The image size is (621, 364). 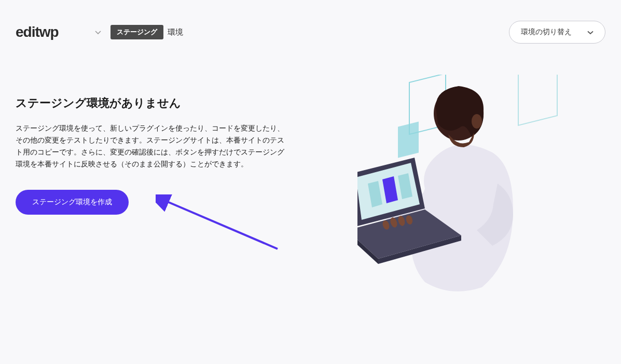 What do you see at coordinates (557, 32) in the screenshot?
I see `environment-switch-dropdown: 環境の切り替え` at bounding box center [557, 32].